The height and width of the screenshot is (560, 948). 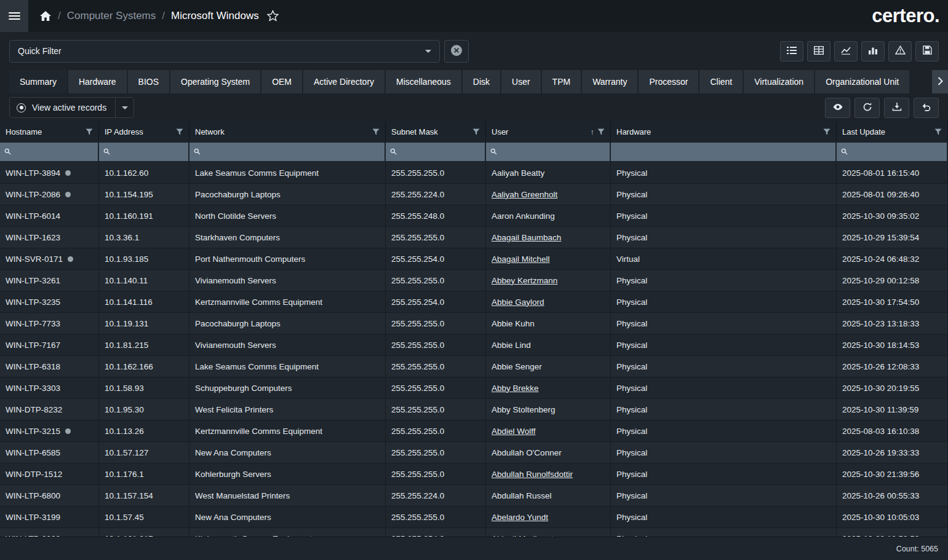 I want to click on cell-hostname: WIN-LTP-6585, so click(x=49, y=452).